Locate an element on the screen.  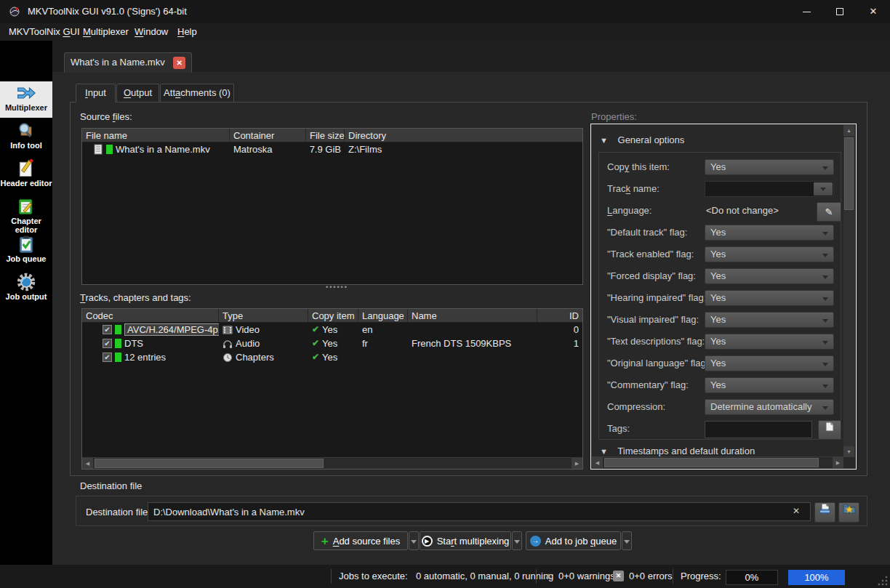
sidebar-item-info-tool: Info tool is located at coordinates (26, 137).